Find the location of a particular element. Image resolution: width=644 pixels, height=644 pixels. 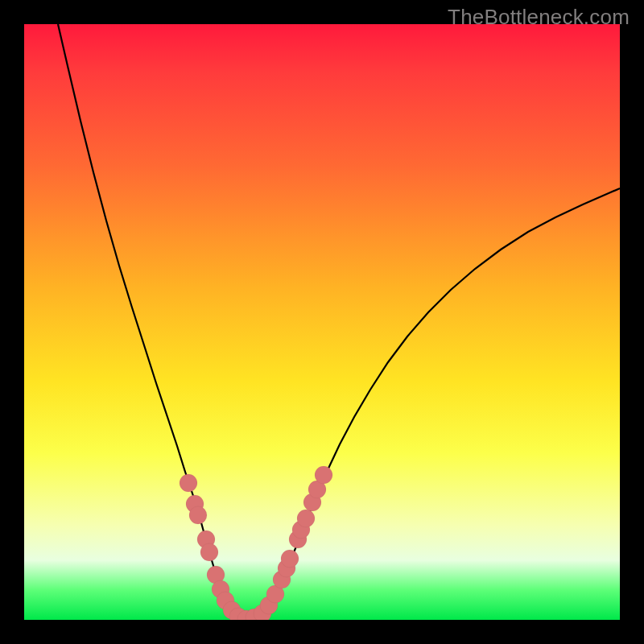

highlight-dots-group is located at coordinates (256, 543).